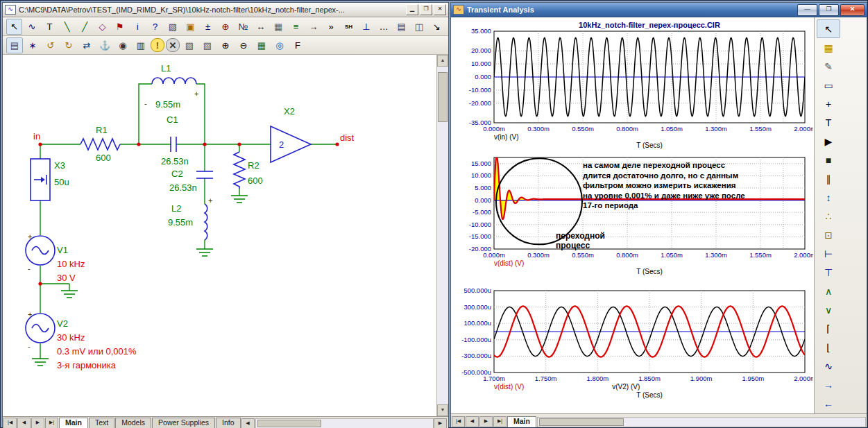 This screenshot has width=868, height=428. I want to click on value-X3: 50u, so click(62, 182).